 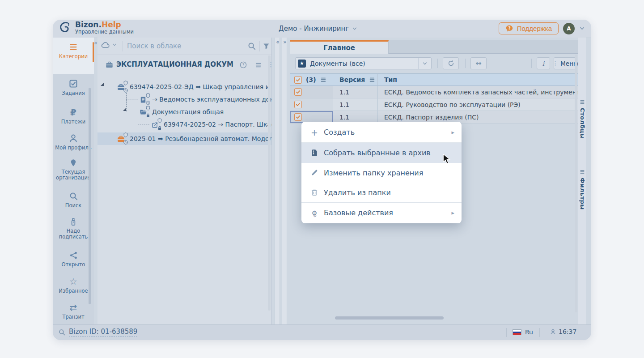 What do you see at coordinates (122, 87) in the screenshot?
I see `tree-node-icon` at bounding box center [122, 87].